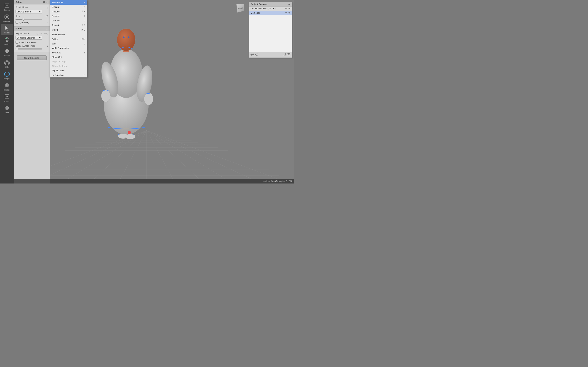 The height and width of the screenshot is (367, 588). I want to click on obj-delete-icon, so click(289, 55).